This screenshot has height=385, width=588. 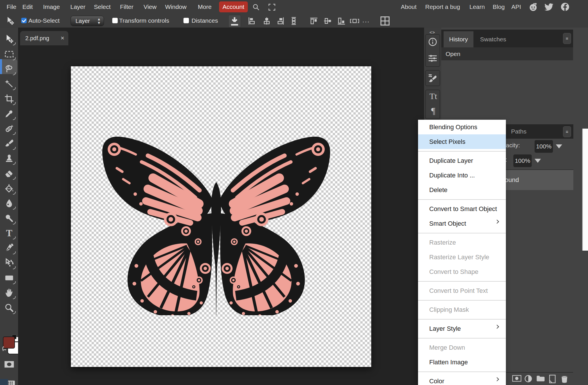 I want to click on paragraph-panel-icon: ¶, so click(x=433, y=111).